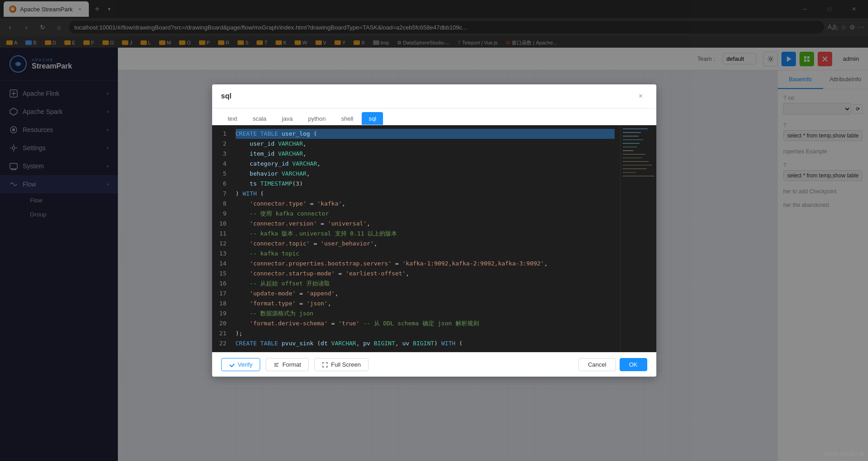 This screenshot has height=461, width=868. What do you see at coordinates (223, 284) in the screenshot?
I see `line-num-16: 16` at bounding box center [223, 284].